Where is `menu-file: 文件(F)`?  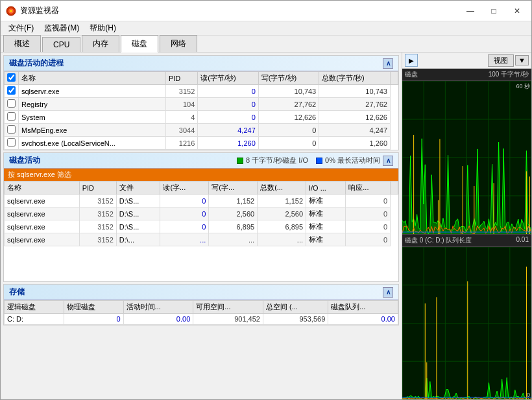
menu-file: 文件(F) is located at coordinates (21, 29).